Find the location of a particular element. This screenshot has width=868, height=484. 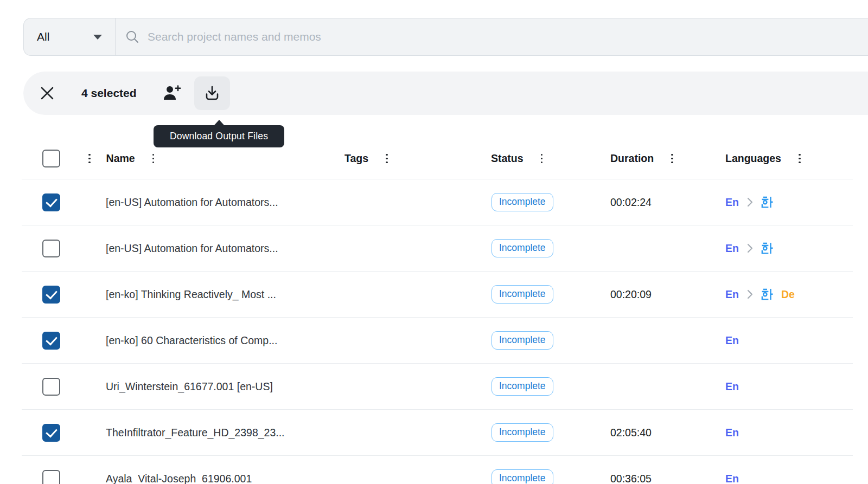

project-name: Ayala_Vital-Joseph_61906.001 is located at coordinates (179, 478).